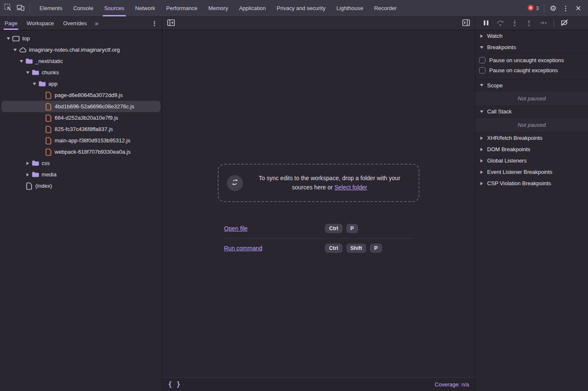  I want to click on step-into-button, so click(514, 24).